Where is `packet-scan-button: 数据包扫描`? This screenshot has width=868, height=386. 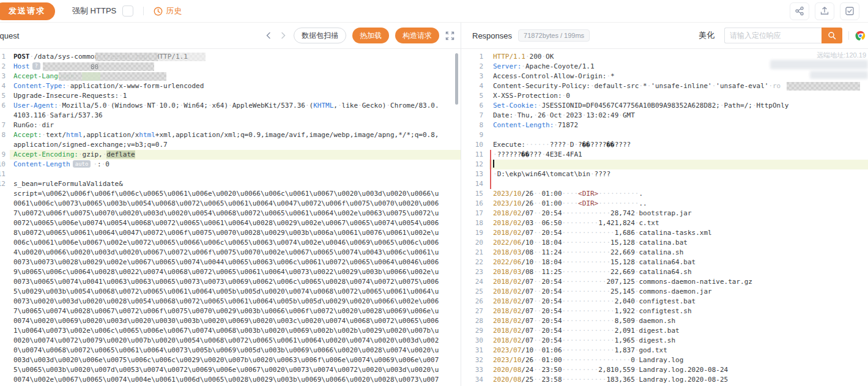 packet-scan-button: 数据包扫描 is located at coordinates (320, 35).